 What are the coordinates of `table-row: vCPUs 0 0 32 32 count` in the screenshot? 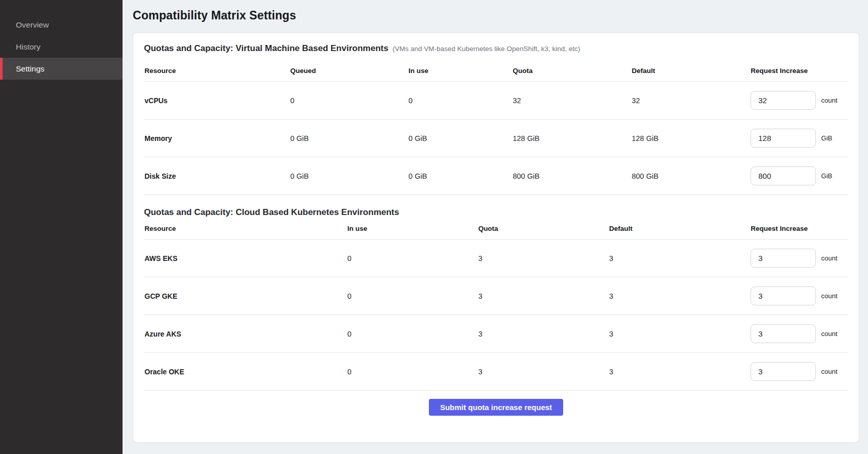 It's located at (496, 101).